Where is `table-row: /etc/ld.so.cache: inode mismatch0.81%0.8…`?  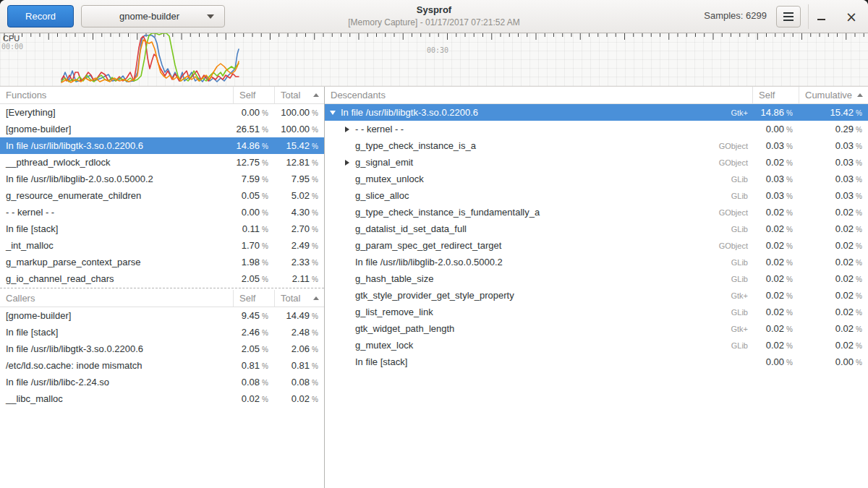
table-row: /etc/ld.so.cache: inode mismatch0.81%0.8… is located at coordinates (162, 366).